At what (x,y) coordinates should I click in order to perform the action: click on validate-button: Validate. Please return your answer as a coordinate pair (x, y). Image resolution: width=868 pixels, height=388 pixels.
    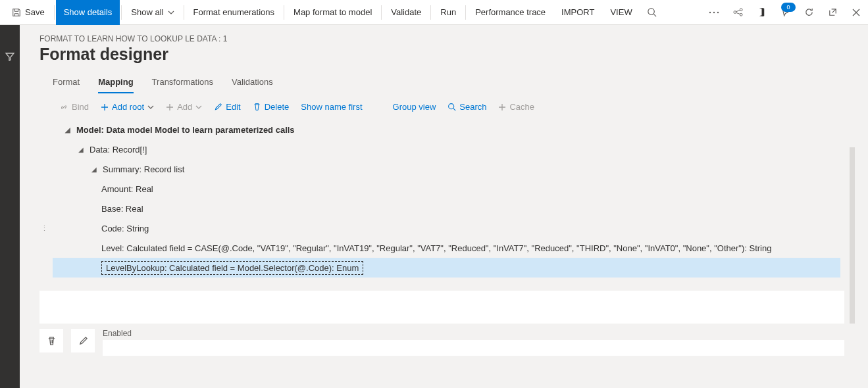
    Looking at the image, I should click on (406, 12).